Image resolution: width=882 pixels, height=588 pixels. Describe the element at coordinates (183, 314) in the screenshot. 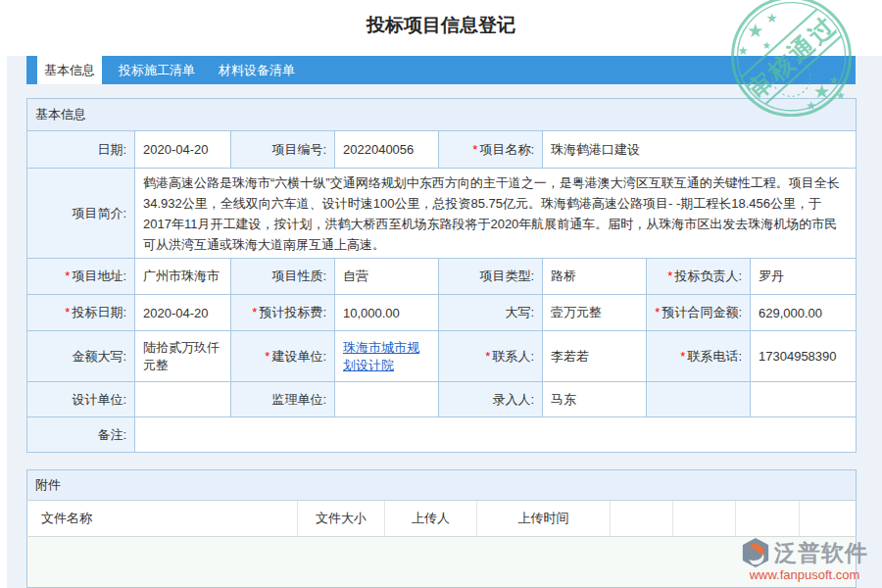

I see `bid-date-value: 2020-04-20` at that location.